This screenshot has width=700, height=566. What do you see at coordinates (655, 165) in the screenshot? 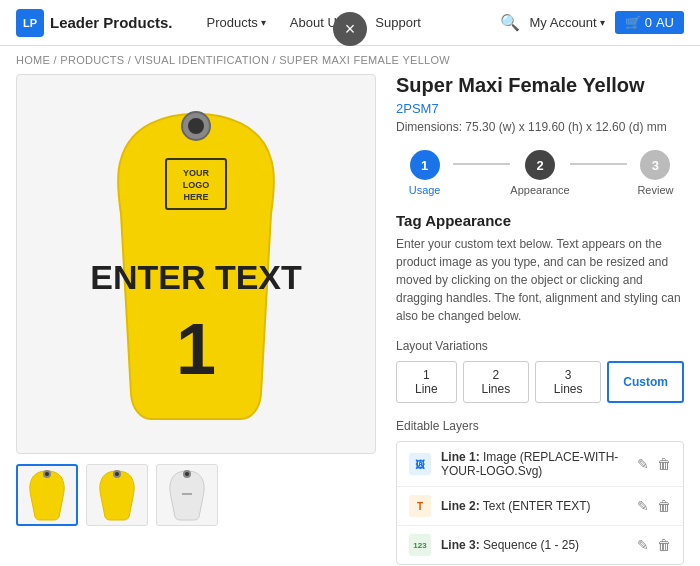
I see `step-3-circle: 3` at bounding box center [655, 165].